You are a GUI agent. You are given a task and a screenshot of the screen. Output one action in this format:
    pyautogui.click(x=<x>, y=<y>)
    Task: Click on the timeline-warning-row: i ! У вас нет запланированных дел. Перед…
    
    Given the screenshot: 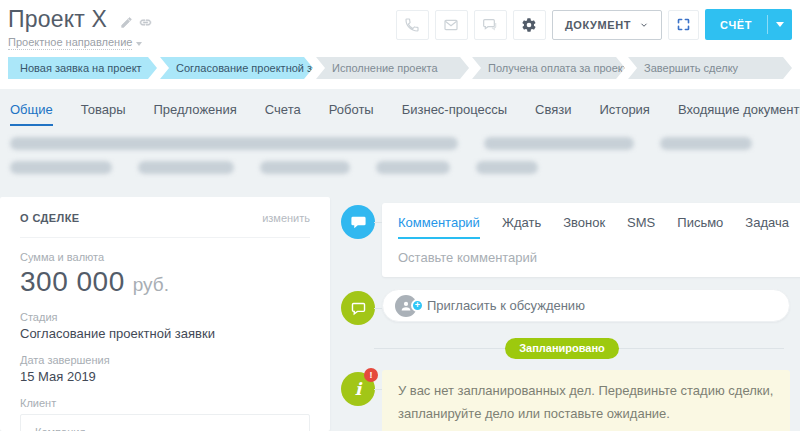 What is the action you would take?
    pyautogui.click(x=562, y=400)
    